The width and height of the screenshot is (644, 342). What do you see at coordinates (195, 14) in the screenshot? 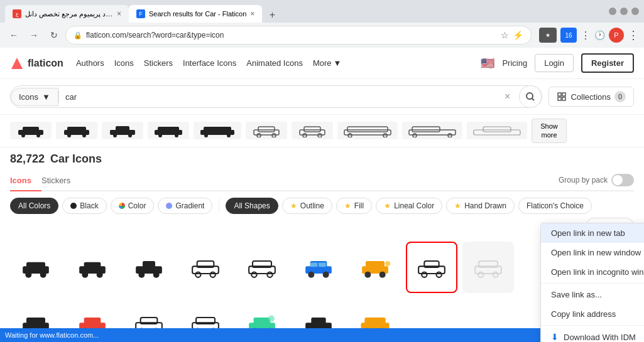
I see `browser-tab-2: F Search results for Car - Flaticon ×` at bounding box center [195, 14].